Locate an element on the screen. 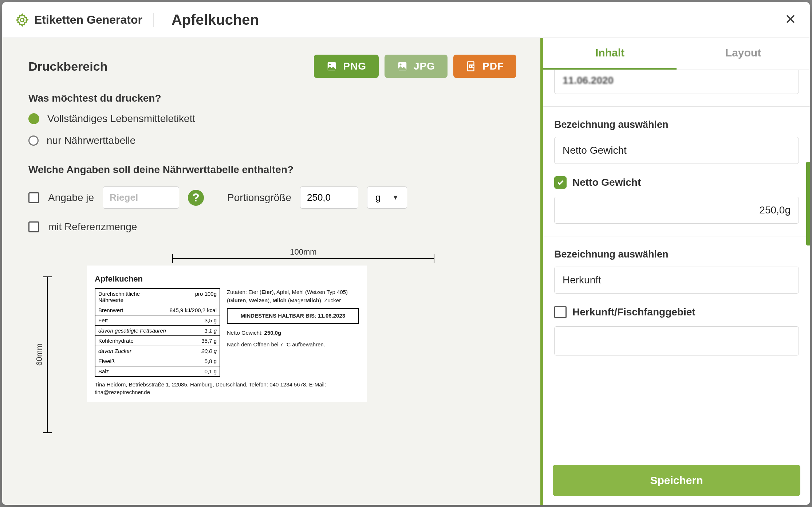  field-label-netto-select: Bezeichnung auswählen is located at coordinates (677, 125).